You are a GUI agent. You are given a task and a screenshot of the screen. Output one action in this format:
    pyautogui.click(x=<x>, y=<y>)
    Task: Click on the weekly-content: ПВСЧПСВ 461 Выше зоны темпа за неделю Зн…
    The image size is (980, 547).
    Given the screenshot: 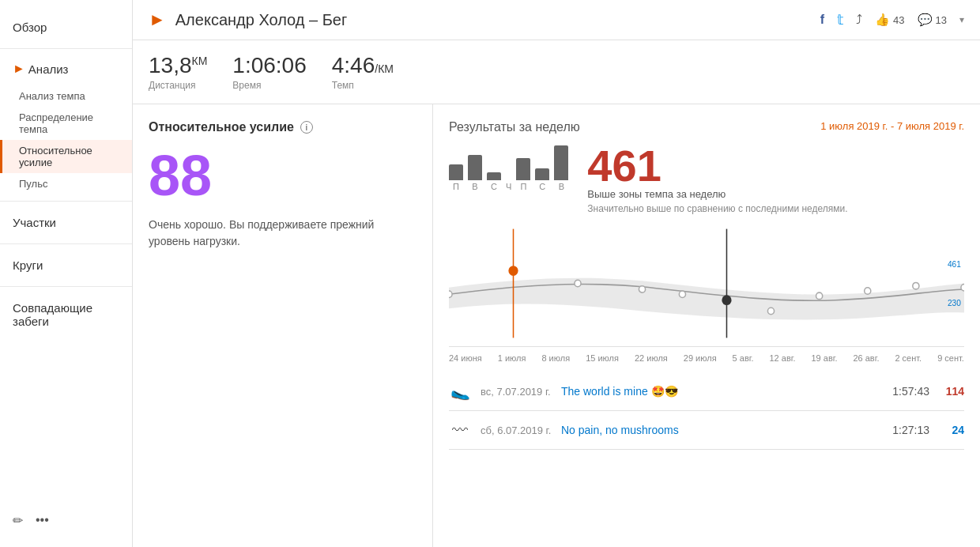 What is the action you would take?
    pyautogui.click(x=707, y=179)
    